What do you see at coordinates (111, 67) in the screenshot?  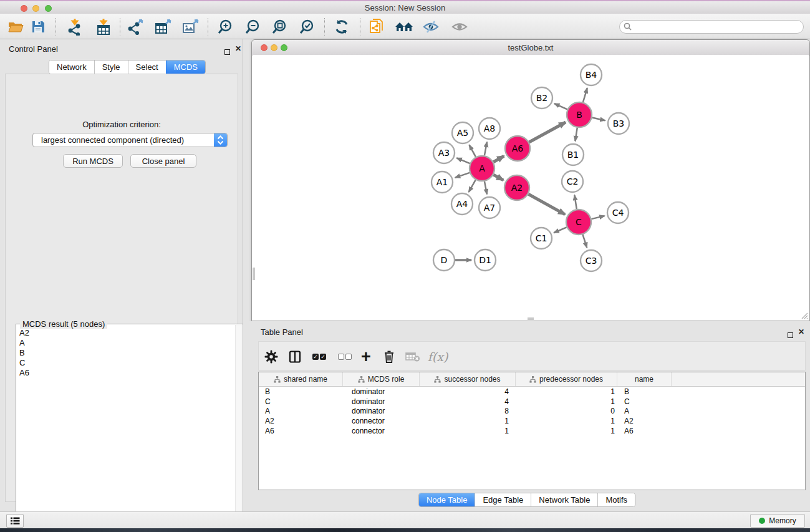 I see `tab-style: Style` at bounding box center [111, 67].